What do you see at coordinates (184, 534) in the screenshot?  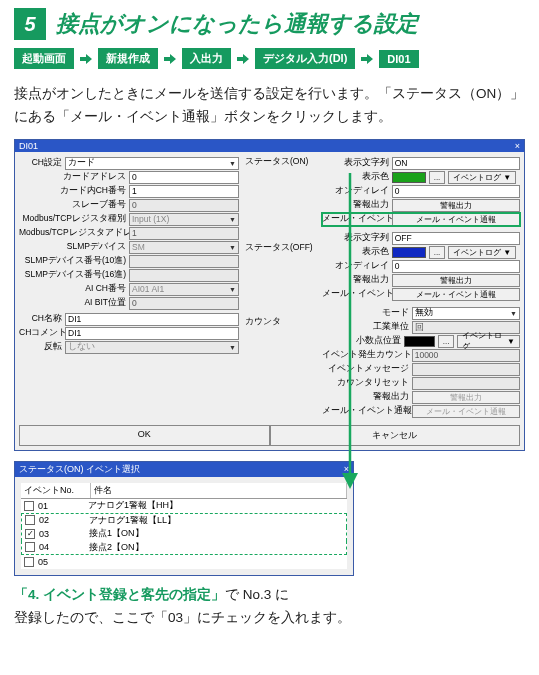 I see `event-list: 01アナログ1警報【HH】 02アナログ1警報【LL】 ✓03接点1【ON】 0…` at bounding box center [184, 534].